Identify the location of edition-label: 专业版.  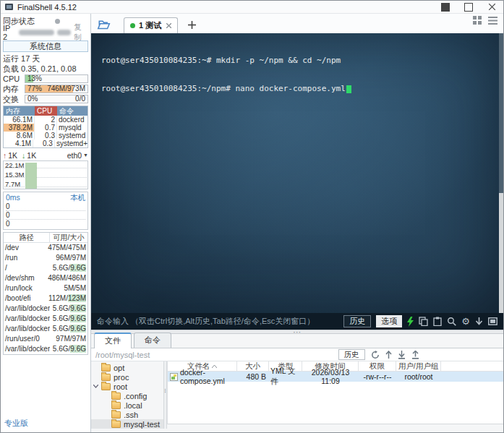
(16, 424).